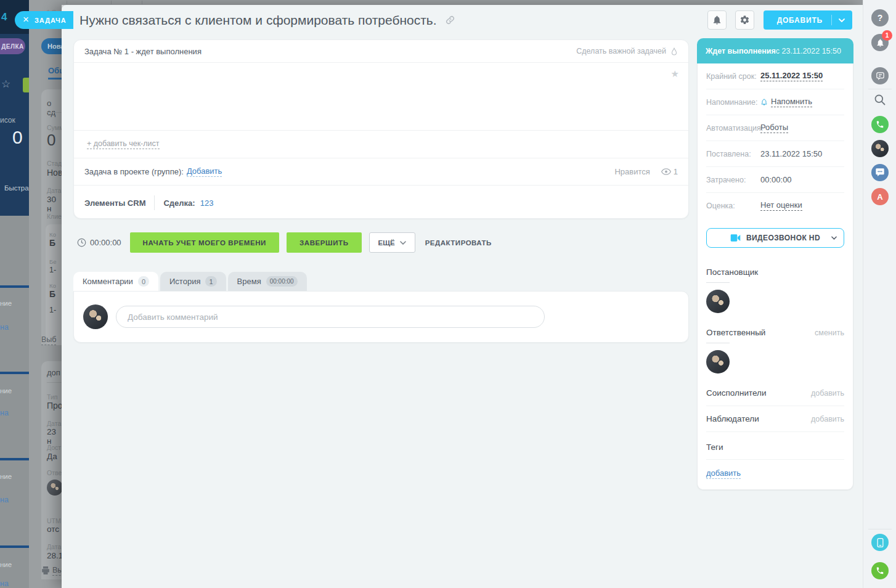  What do you see at coordinates (108, 281) in the screenshot?
I see `tab-comments-label: Комментарии` at bounding box center [108, 281].